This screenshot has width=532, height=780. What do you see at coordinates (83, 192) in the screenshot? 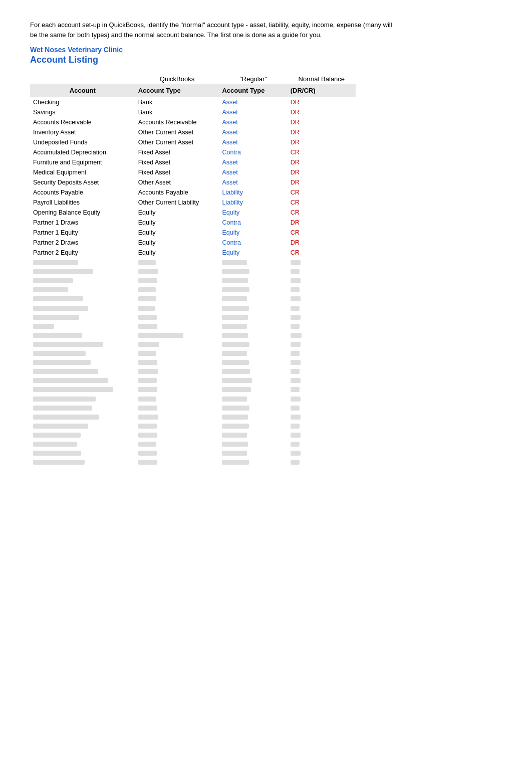
I see `cell-account: Accounts Payable` at bounding box center [83, 192].